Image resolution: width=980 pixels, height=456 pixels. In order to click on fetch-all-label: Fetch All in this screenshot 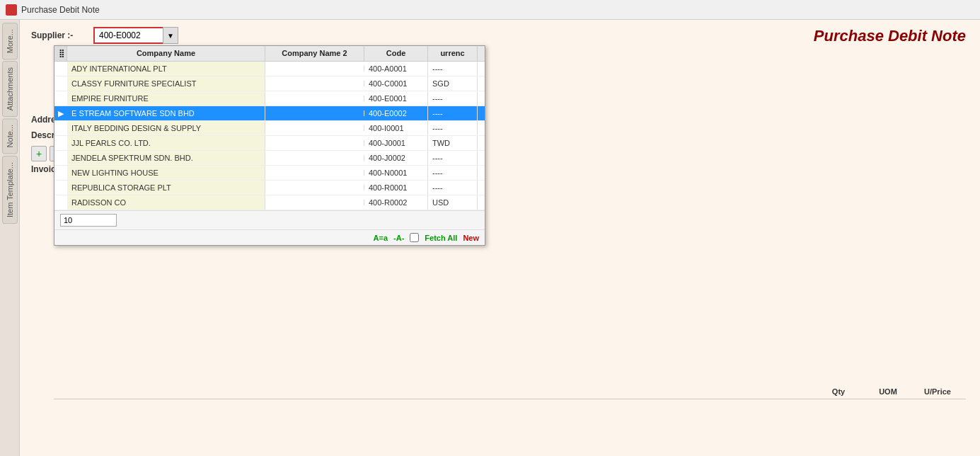, I will do `click(441, 238)`.